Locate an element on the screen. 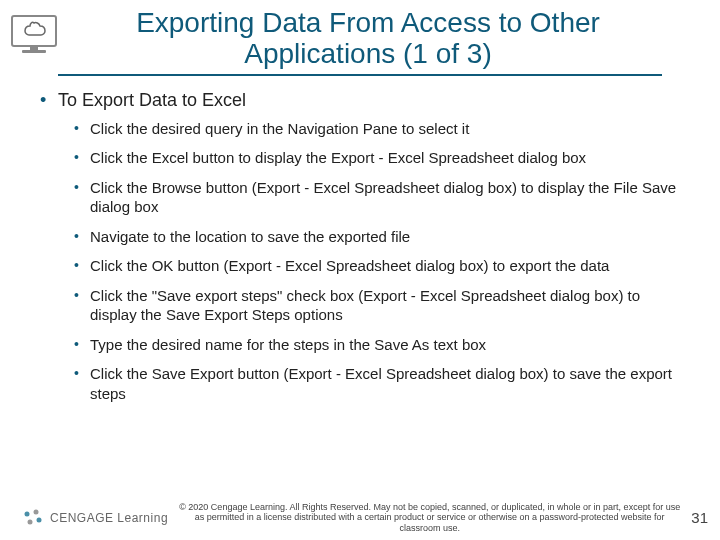  step-item: Click the "Save export steps" check box … is located at coordinates (382, 306).